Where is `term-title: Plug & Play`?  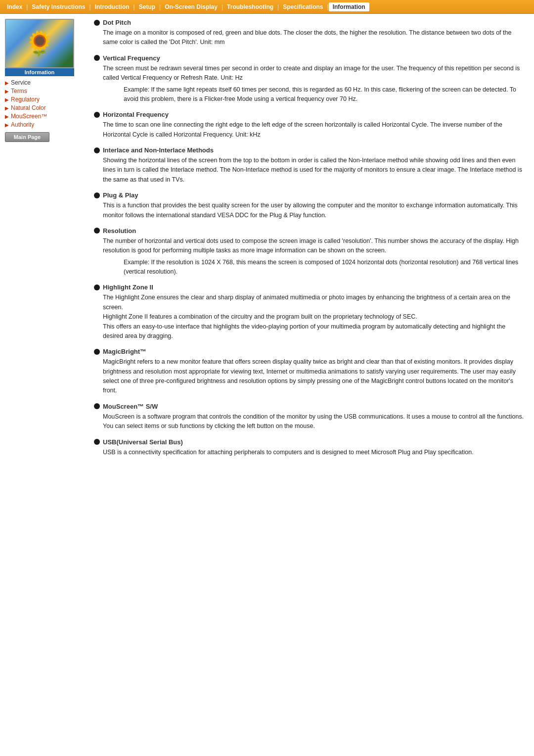 term-title: Plug & Play is located at coordinates (309, 195).